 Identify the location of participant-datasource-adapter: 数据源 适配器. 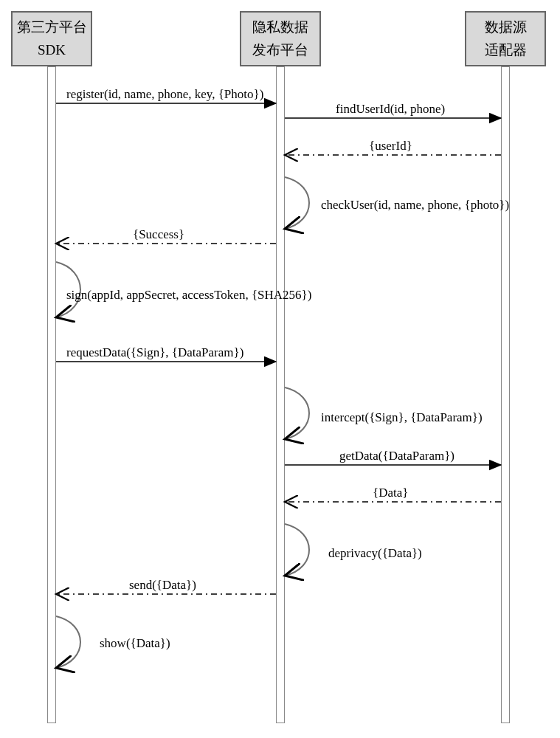
(505, 38).